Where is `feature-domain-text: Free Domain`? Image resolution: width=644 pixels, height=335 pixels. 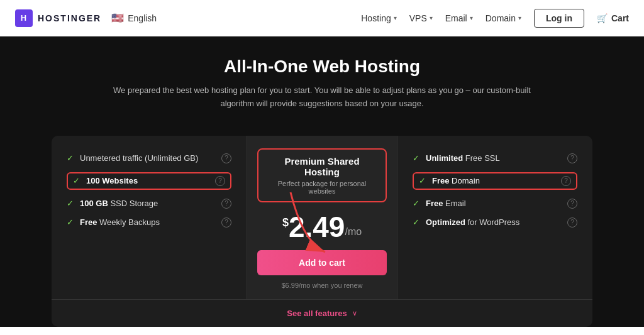
feature-domain-text: Free Domain is located at coordinates (456, 181).